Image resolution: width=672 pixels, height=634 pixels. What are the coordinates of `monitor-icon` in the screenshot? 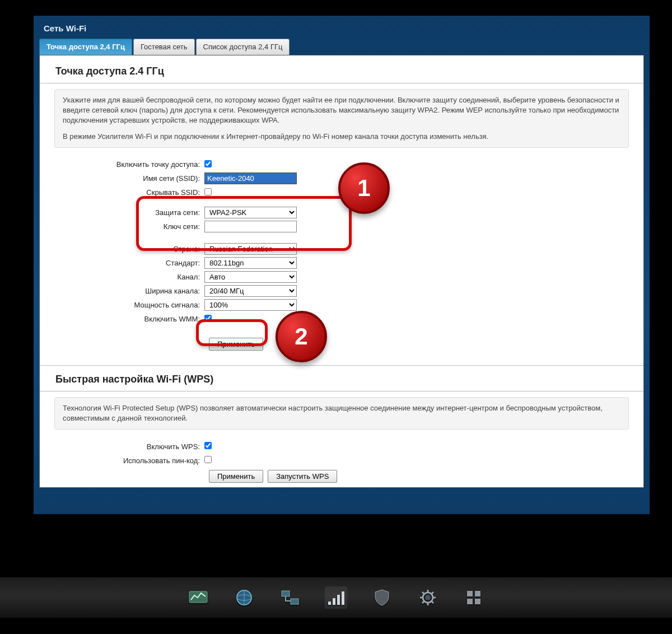 It's located at (198, 598).